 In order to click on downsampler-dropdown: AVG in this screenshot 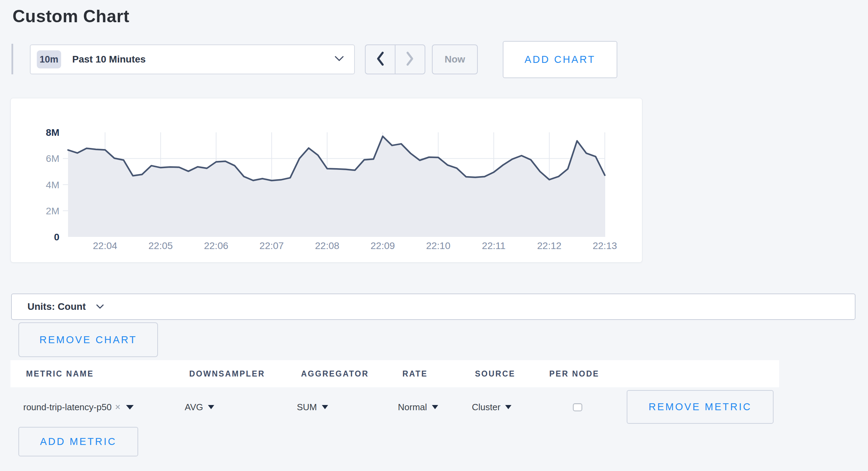, I will do `click(199, 407)`.